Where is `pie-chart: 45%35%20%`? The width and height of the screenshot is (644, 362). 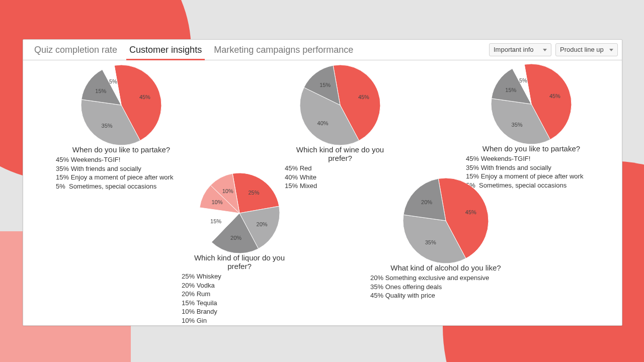
pie-chart: 45%35%20% is located at coordinates (446, 221).